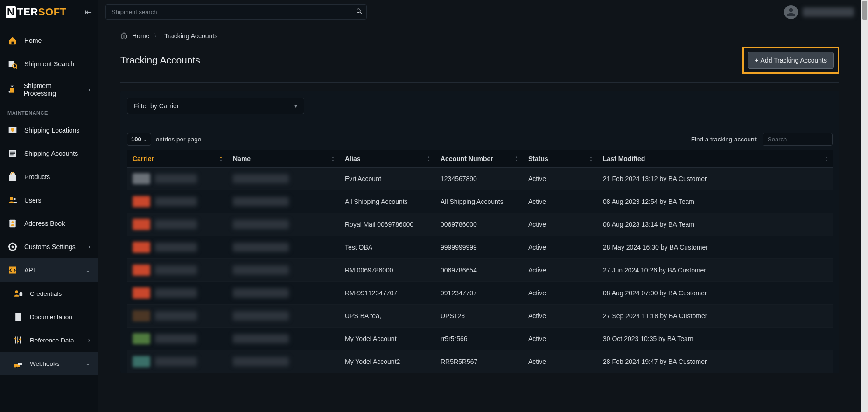 The height and width of the screenshot is (412, 868). What do you see at coordinates (480, 179) in the screenshot?
I see `table-row: Evri Account1234567890Active21 Feb 2024 …` at bounding box center [480, 179].